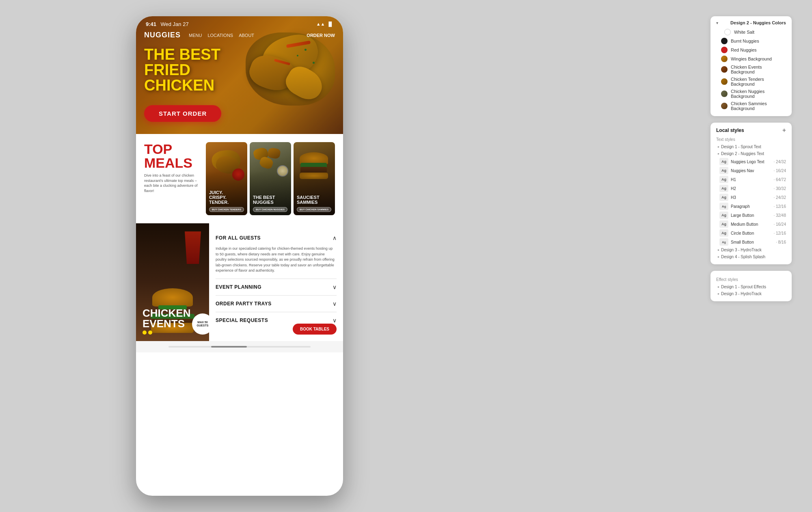  What do you see at coordinates (751, 69) in the screenshot?
I see `color-item-chicken-events-bg: Chicken Events Background` at bounding box center [751, 69].